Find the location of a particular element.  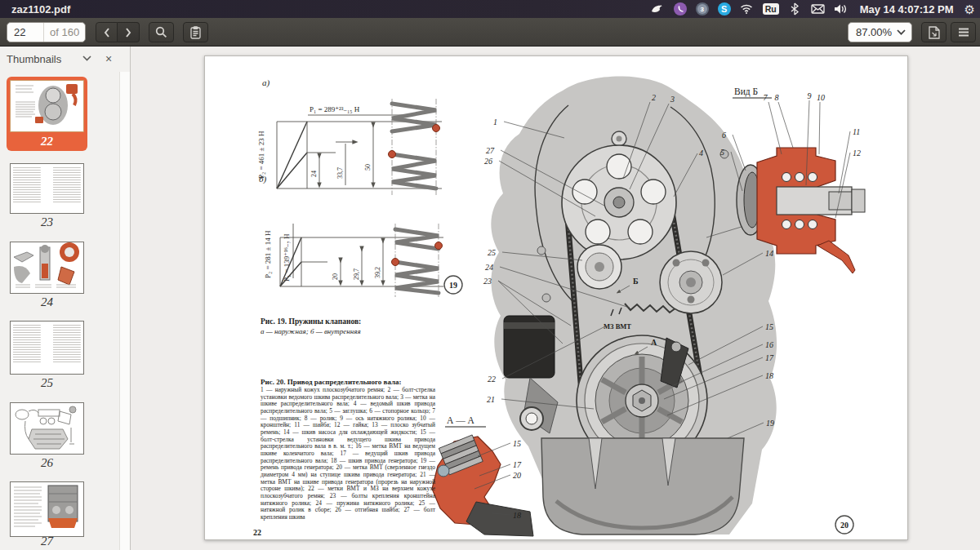

svg-text: 17 is located at coordinates (518, 465).